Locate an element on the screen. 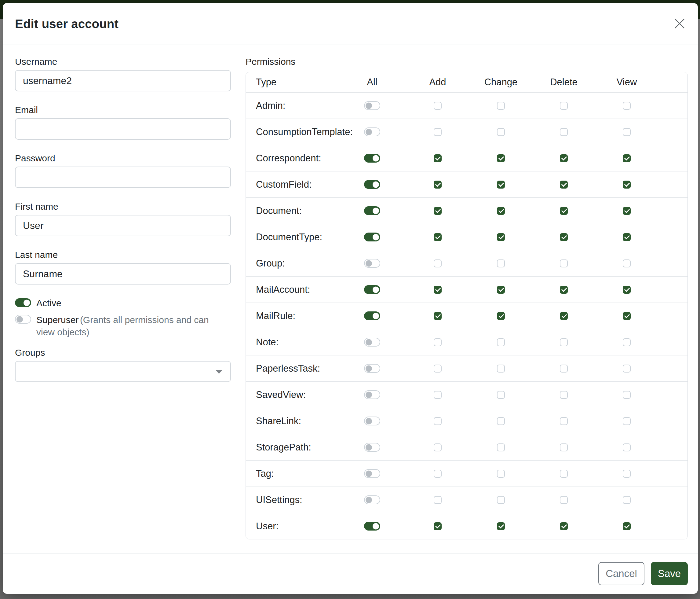 Image resolution: width=700 pixels, height=599 pixels. superuser-toggle is located at coordinates (23, 319).